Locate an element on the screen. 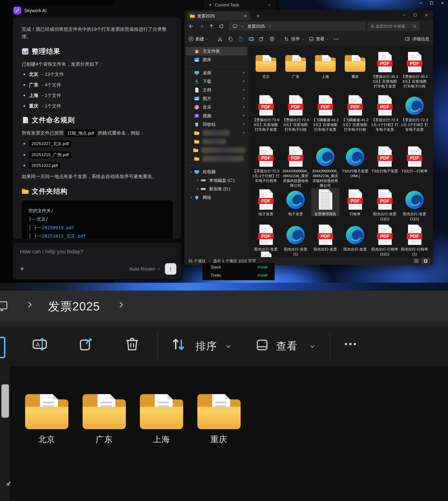 This screenshot has height=501, width=448. sidebar-item-回收站: 回收站 is located at coordinates (217, 124).